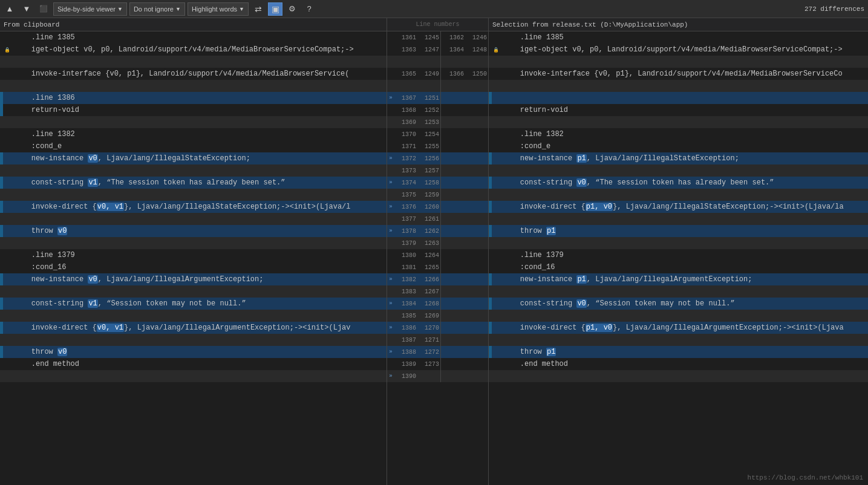 The width and height of the screenshot is (868, 485). I want to click on right-line-content: return-void, so click(684, 110).